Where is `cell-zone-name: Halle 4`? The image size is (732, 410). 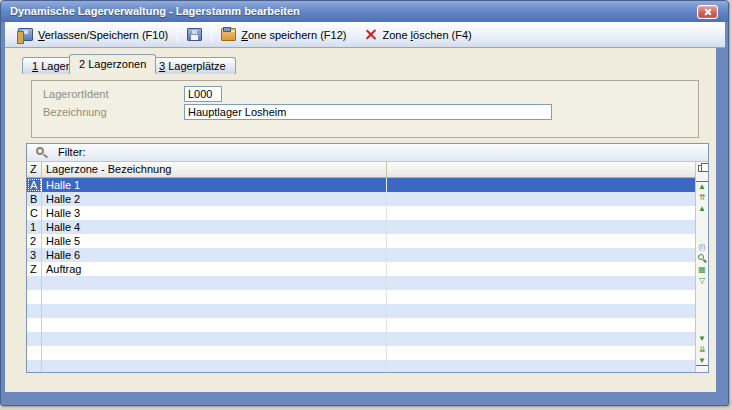 cell-zone-name: Halle 4 is located at coordinates (214, 227).